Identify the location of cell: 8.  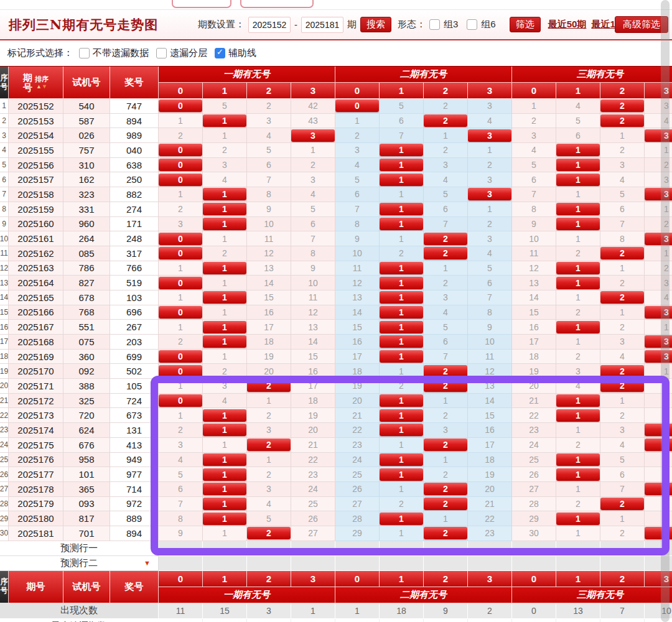
(490, 313).